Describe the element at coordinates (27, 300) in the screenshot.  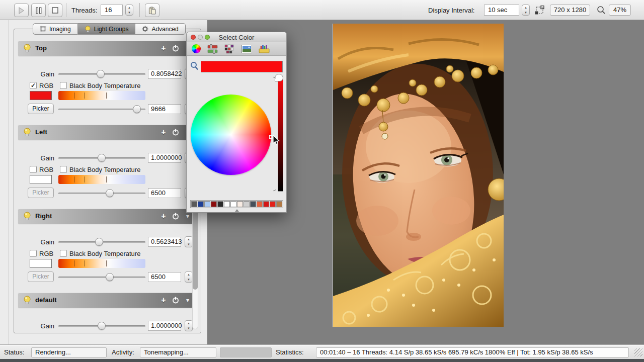
I see `lightbulb-icon` at that location.